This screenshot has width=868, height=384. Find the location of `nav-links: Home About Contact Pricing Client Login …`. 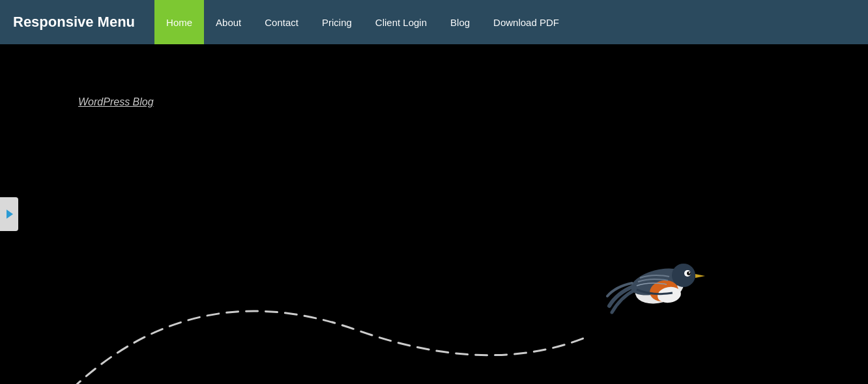

nav-links: Home About Contact Pricing Client Login … is located at coordinates (362, 22).